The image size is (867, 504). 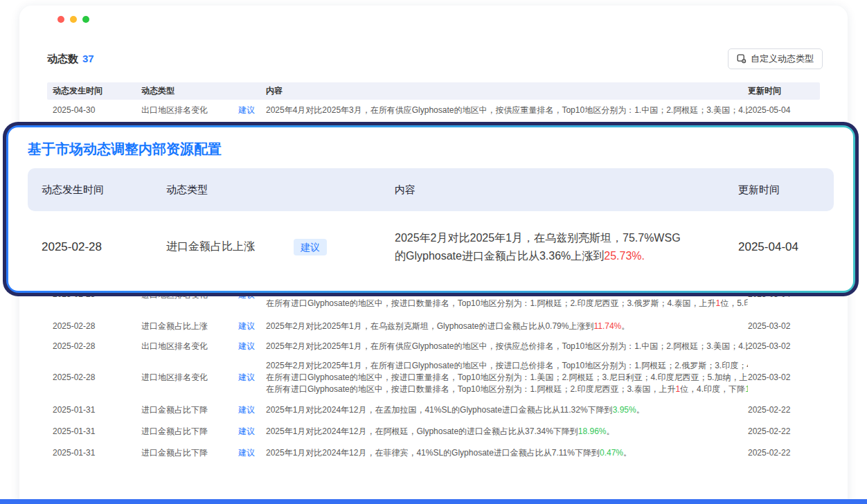 I want to click on content-segment: 18.96%, so click(x=593, y=431).